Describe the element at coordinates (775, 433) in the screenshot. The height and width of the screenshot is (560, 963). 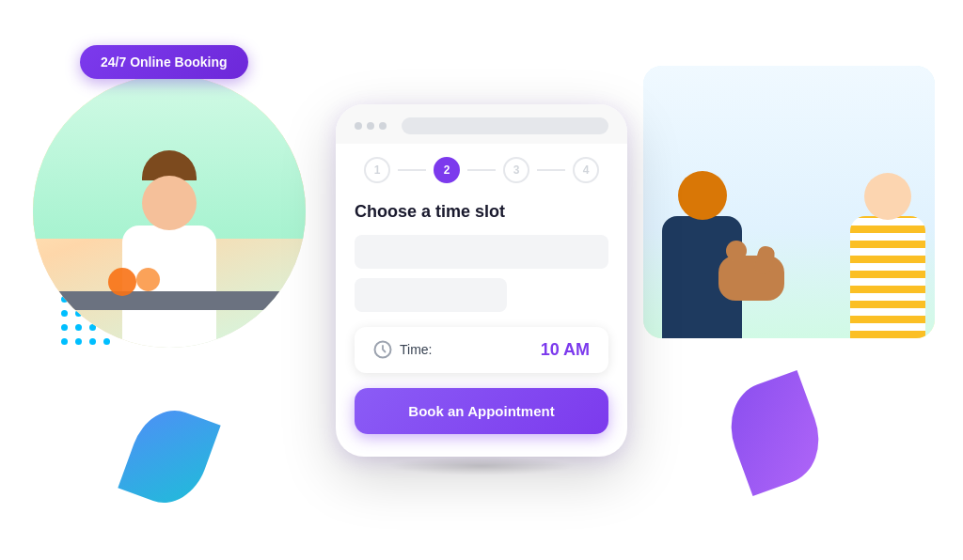
I see `deco-leaf-right` at that location.